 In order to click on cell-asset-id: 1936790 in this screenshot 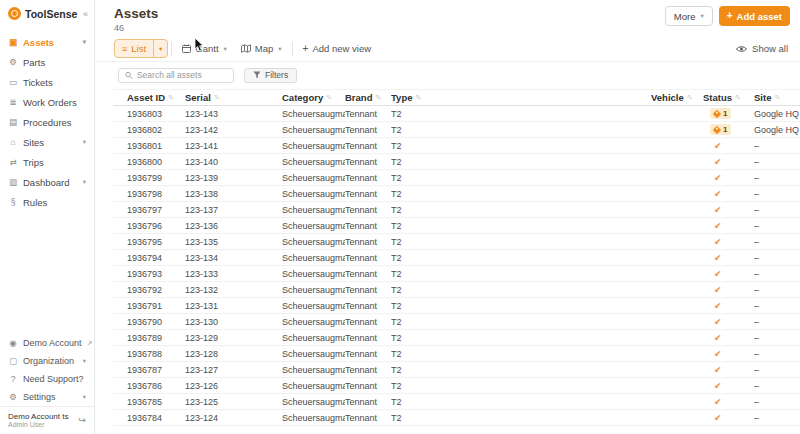, I will do `click(149, 322)`.